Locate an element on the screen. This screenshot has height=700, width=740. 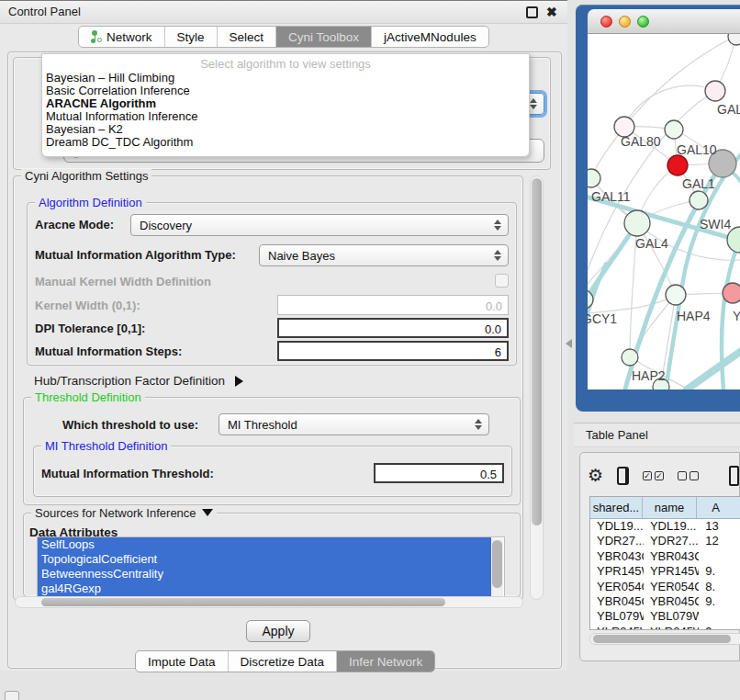
popup-item-bayesian-k2: Bayesian – K2 is located at coordinates (286, 130).